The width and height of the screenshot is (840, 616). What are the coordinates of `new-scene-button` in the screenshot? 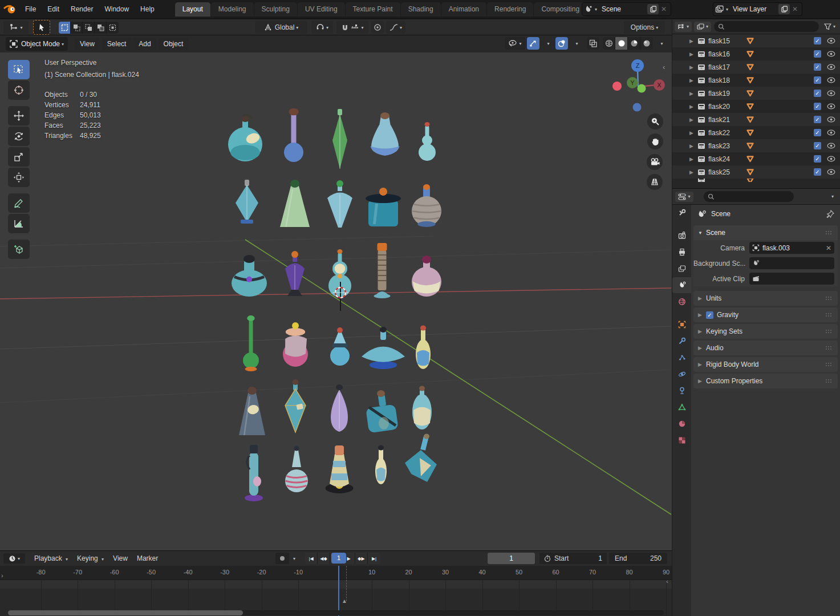 It's located at (653, 9).